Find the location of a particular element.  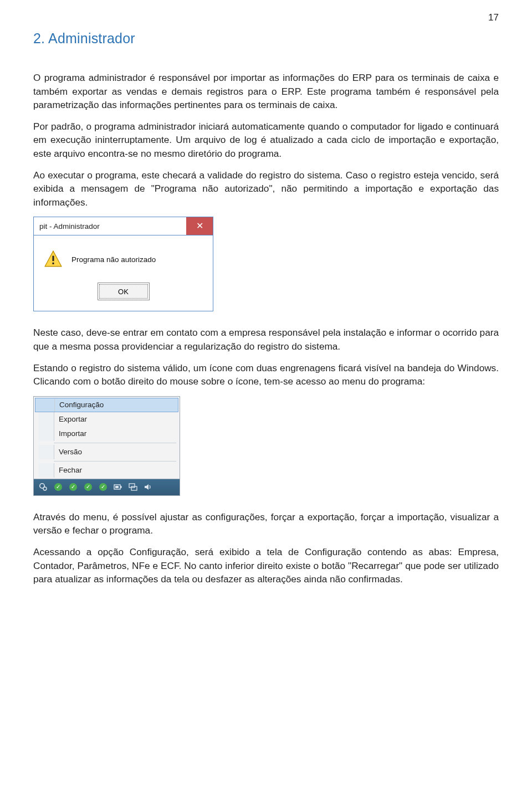

gears-icon is located at coordinates (43, 487).